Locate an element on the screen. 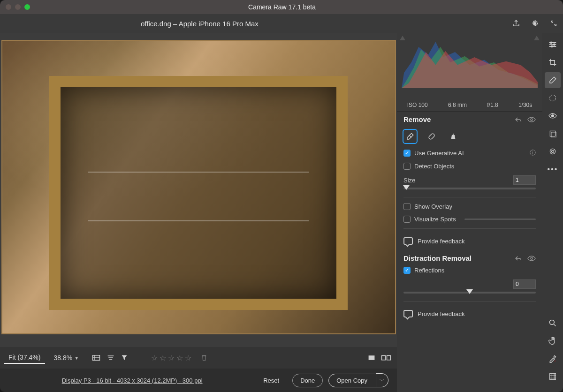  mask-icon is located at coordinates (553, 98).